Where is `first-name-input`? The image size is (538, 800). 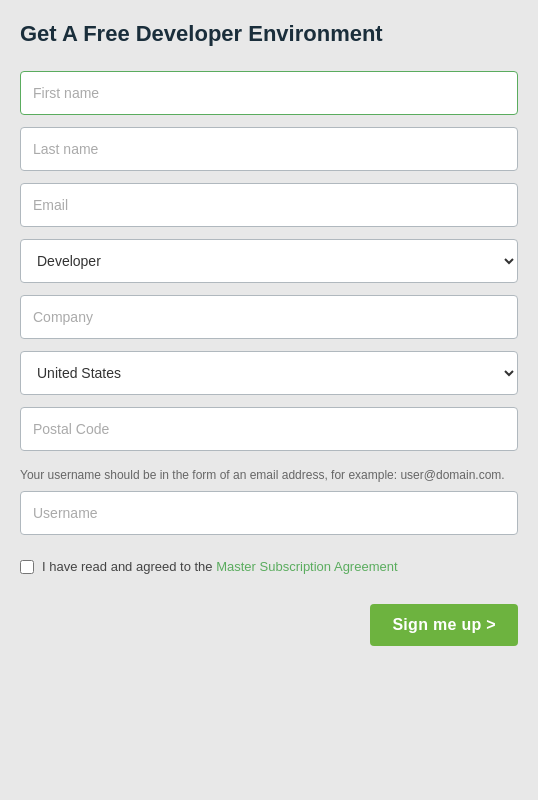
first-name-input is located at coordinates (269, 93).